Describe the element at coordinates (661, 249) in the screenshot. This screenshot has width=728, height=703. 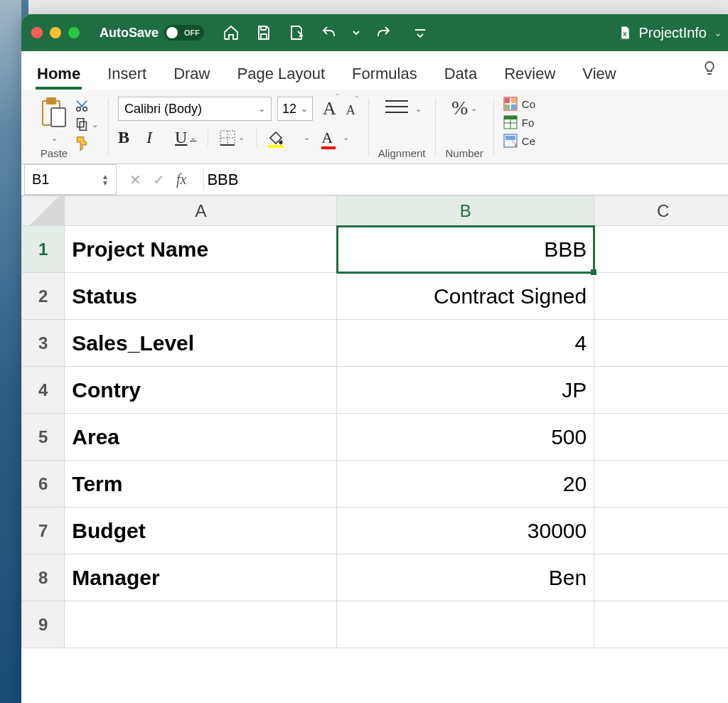
I see `cell-C1` at that location.